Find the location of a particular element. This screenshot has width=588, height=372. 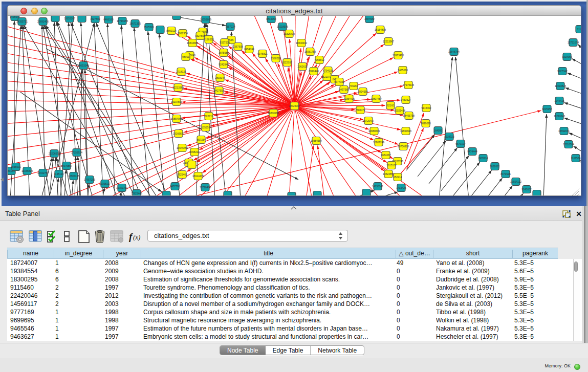

svg-text: 1588520 is located at coordinates (276, 58).